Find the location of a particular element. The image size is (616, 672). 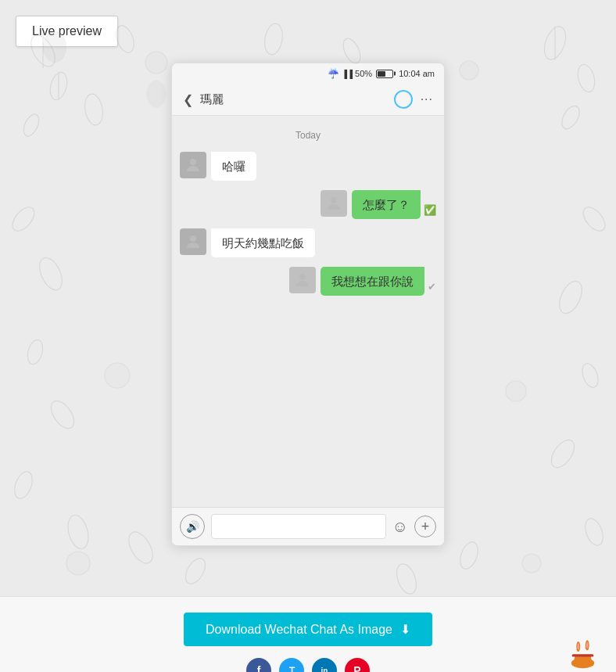

video-call-icon is located at coordinates (403, 99).